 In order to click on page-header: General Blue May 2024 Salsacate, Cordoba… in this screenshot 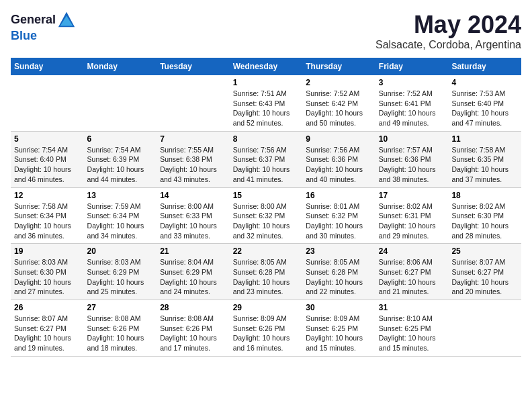, I will do `click(266, 31)`.